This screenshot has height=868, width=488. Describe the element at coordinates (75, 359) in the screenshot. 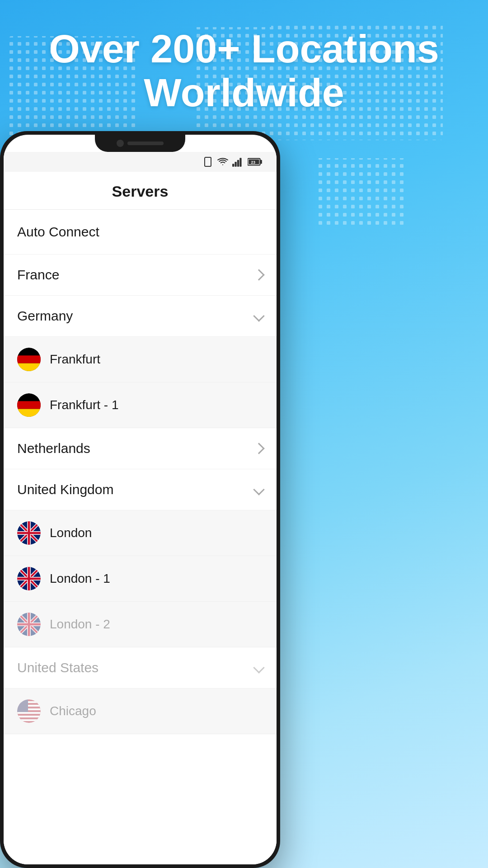

I see `city-name-frankfurt: Frankfurt` at that location.